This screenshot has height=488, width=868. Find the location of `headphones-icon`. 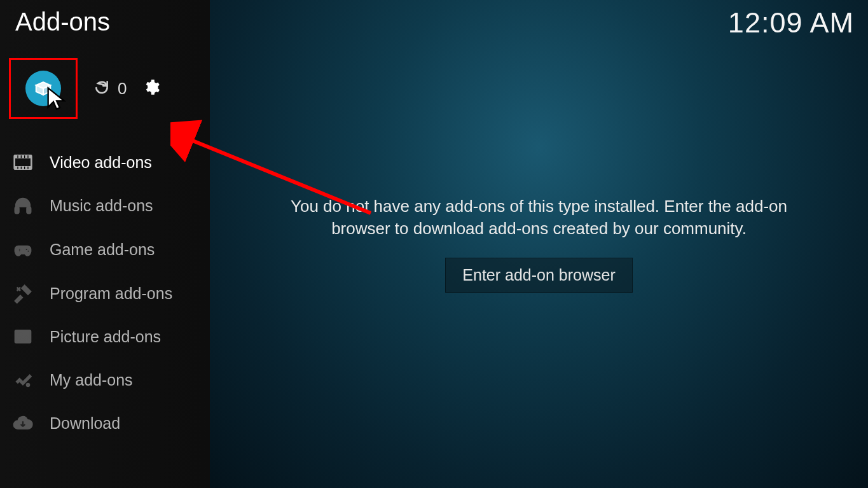

headphones-icon is located at coordinates (23, 206).